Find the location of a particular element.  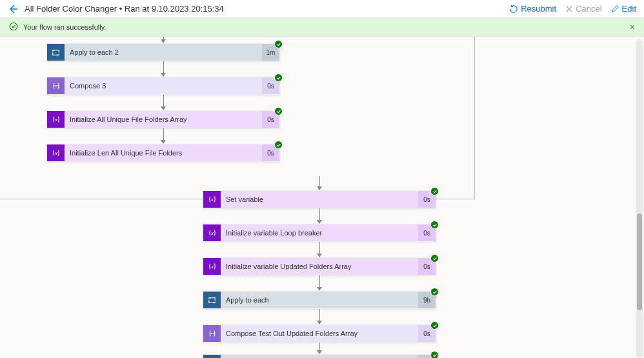

header-left: All Folder Color Changer • Ran at 9.10.2… is located at coordinates (116, 9).